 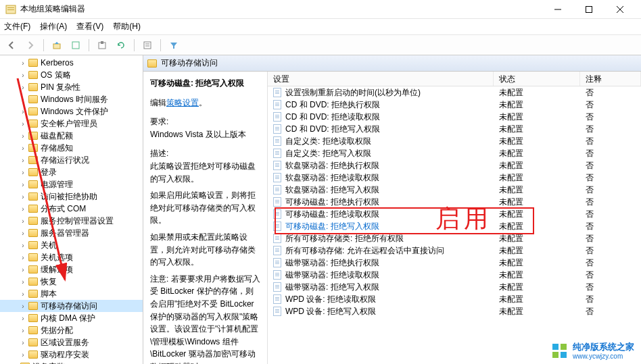 What do you see at coordinates (72, 209) in the screenshot?
I see `tree-item: ›分布式 COM` at bounding box center [72, 209].